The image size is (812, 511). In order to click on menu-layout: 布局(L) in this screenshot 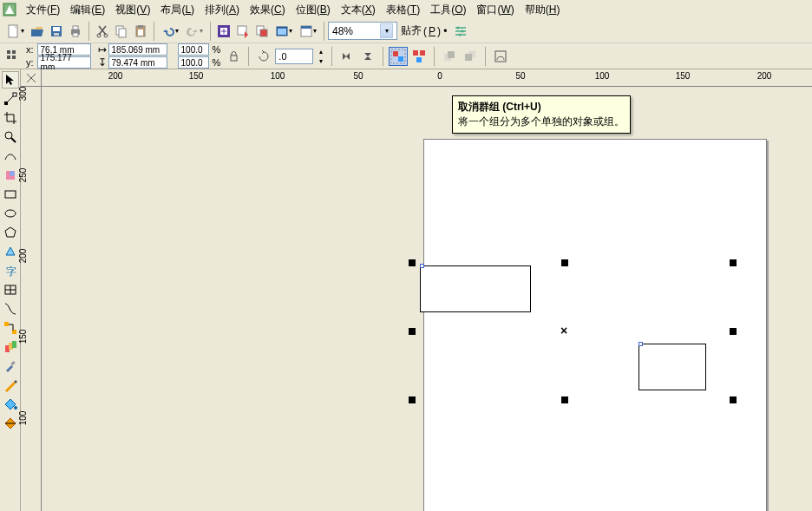, I will do `click(177, 10)`.